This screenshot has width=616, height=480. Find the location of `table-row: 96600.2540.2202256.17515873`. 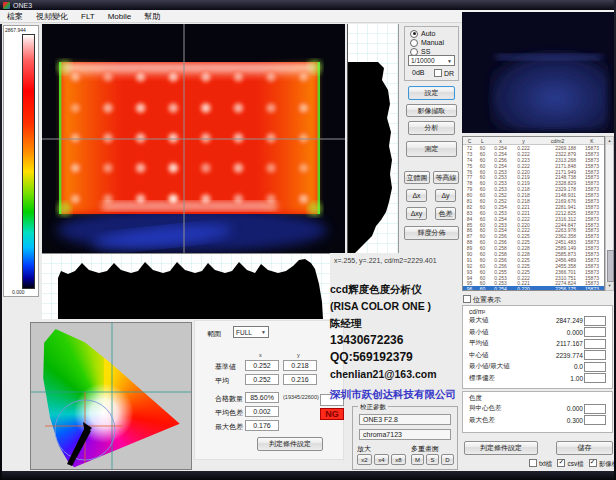

table-row: 96600.2540.2202256.17515873 is located at coordinates (534, 288).